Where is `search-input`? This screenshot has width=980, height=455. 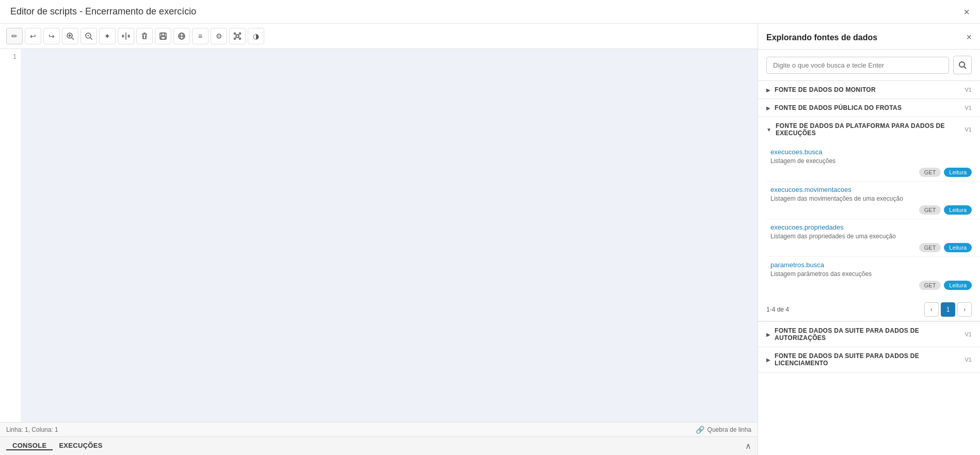
search-input is located at coordinates (858, 65).